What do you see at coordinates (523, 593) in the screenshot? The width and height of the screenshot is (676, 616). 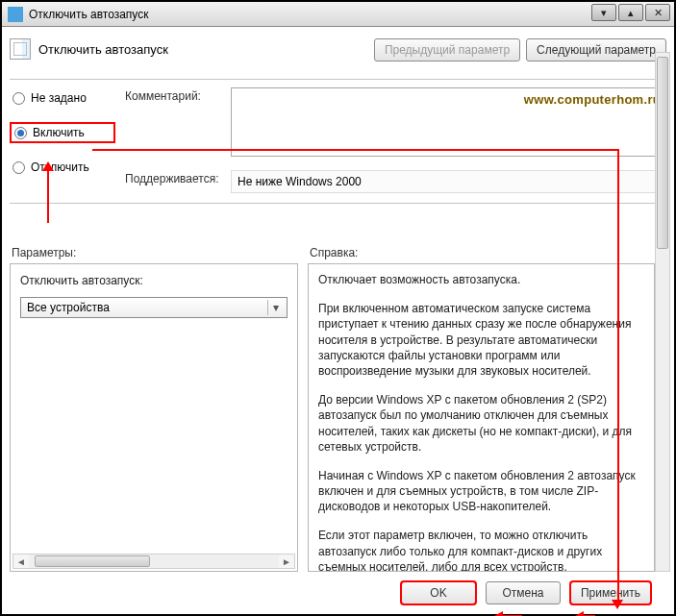 I see `cancel-button: Отмена` at bounding box center [523, 593].